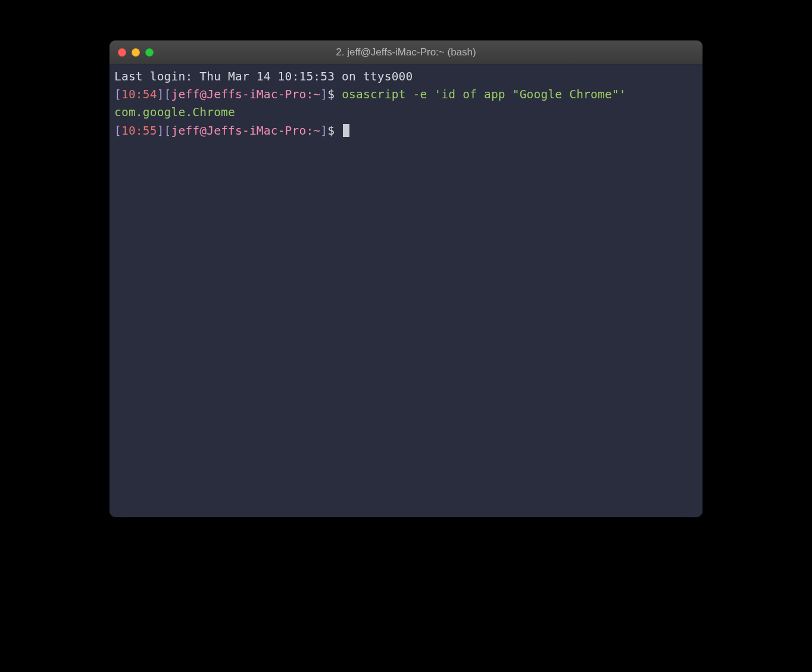 Image resolution: width=812 pixels, height=672 pixels. I want to click on prompt-time: 10:54, so click(139, 94).